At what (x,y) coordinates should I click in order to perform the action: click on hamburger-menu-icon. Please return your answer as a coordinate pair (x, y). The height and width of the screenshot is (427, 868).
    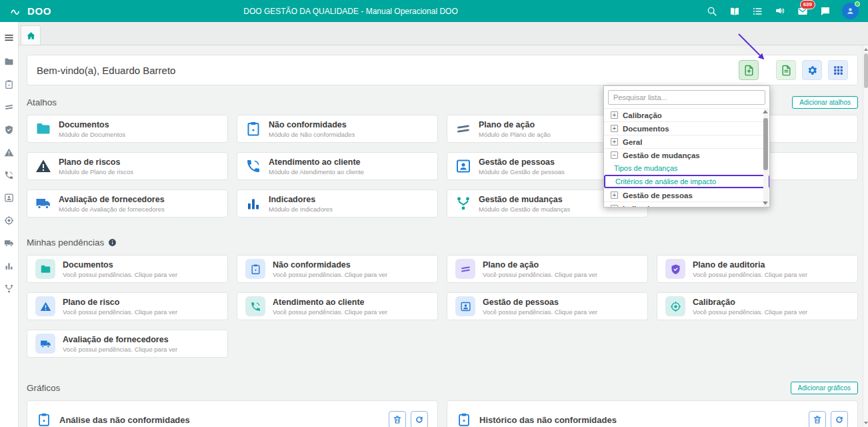
    Looking at the image, I should click on (9, 37).